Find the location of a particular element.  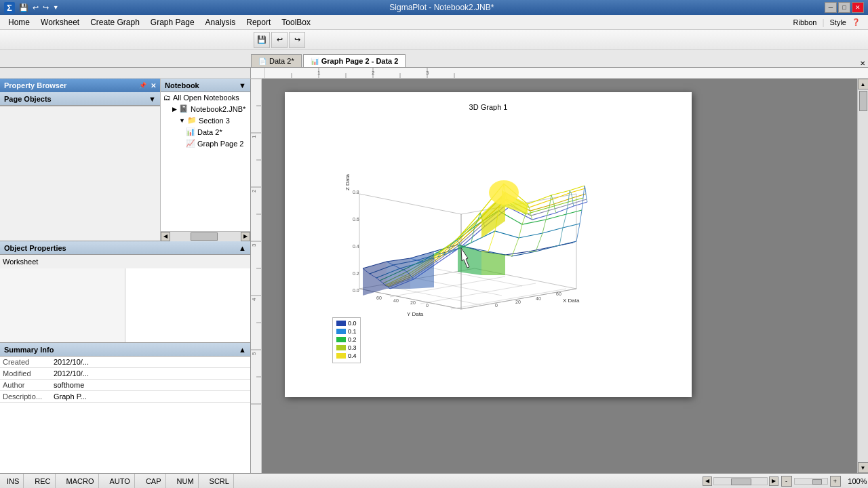

notebook-header: Notebook ▼ is located at coordinates (205, 85).